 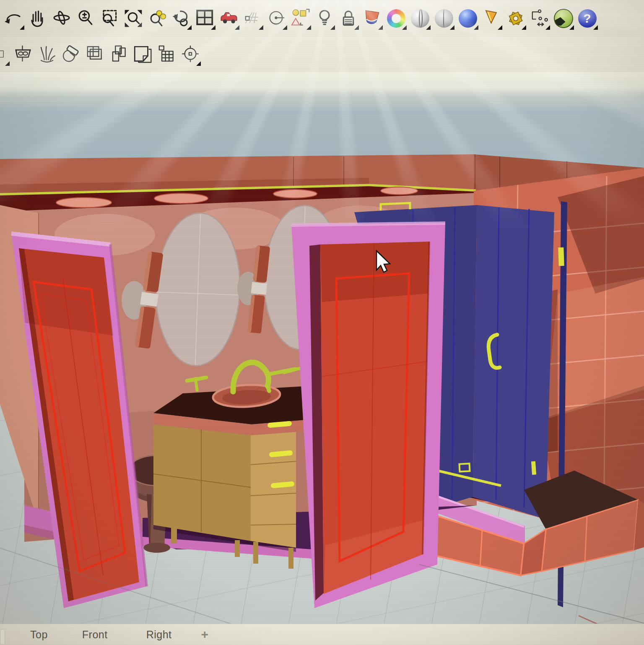 I want to click on options-gear-icon, so click(x=516, y=18).